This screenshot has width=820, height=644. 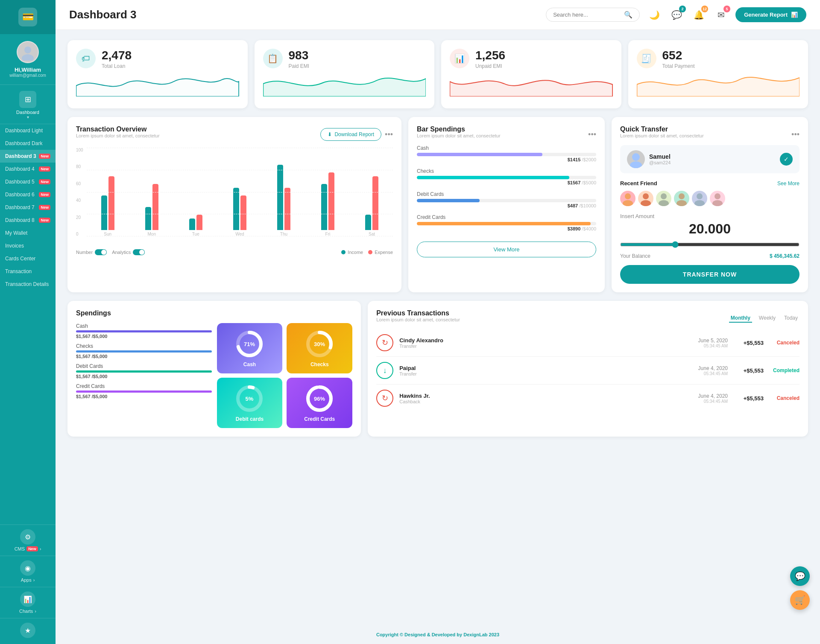 I want to click on qt-more-btn: •••, so click(x=795, y=135).